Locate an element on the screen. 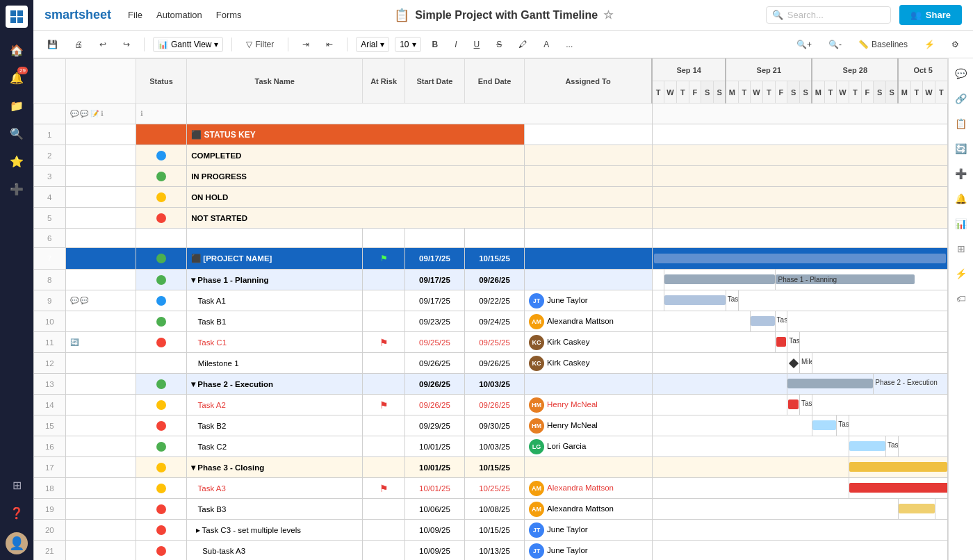  day-t6: T is located at coordinates (855, 92).